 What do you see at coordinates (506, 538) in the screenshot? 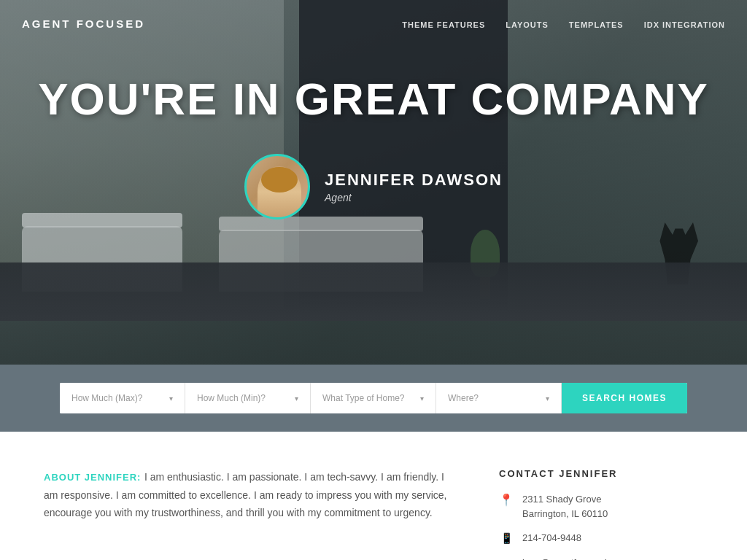
I see `phone-icon` at bounding box center [506, 538].